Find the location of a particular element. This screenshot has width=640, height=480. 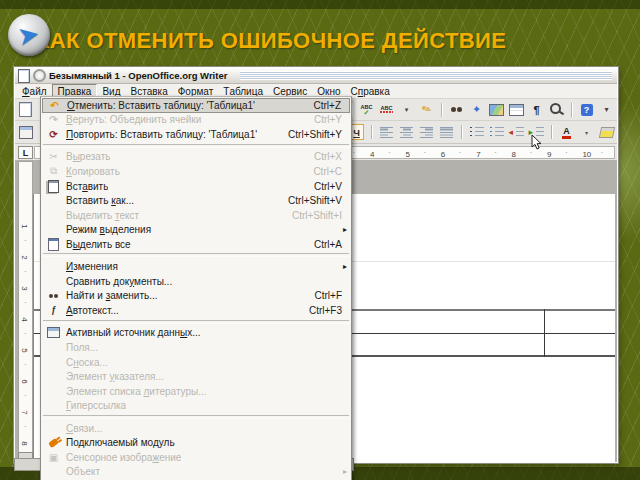

menu-item-8: Выделить текстCtrl+Shift+I is located at coordinates (196, 216).